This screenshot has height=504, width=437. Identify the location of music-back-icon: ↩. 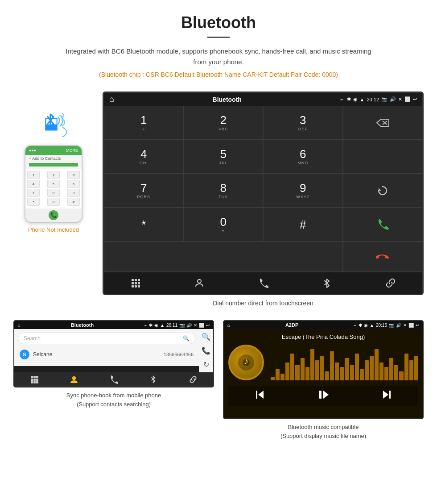
(417, 325).